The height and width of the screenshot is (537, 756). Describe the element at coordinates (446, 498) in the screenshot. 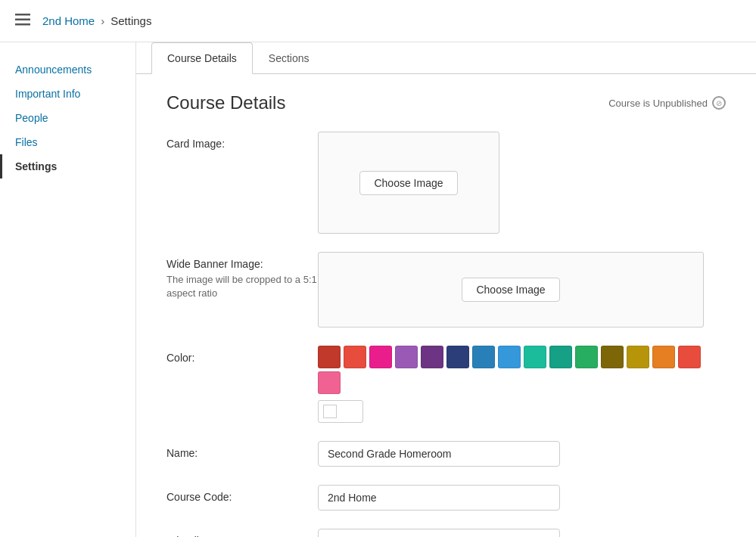

I see `course-code-row: Course Code:` at that location.